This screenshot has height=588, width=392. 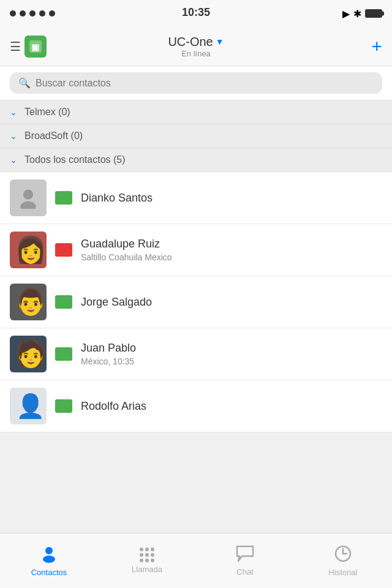 What do you see at coordinates (15, 47) in the screenshot?
I see `hamburger-icon: ☰` at bounding box center [15, 47].